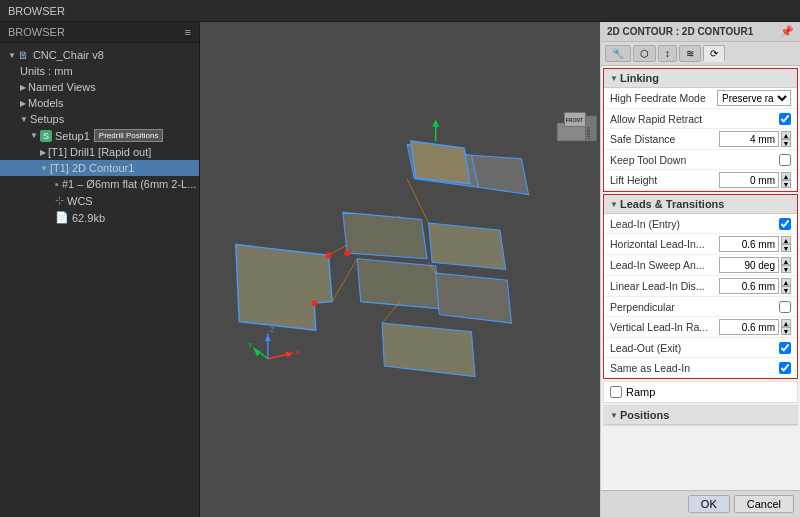 Image resolution: width=800 pixels, height=517 pixels. What do you see at coordinates (640, 78) in the screenshot?
I see `linking-title: Linking` at bounding box center [640, 78].